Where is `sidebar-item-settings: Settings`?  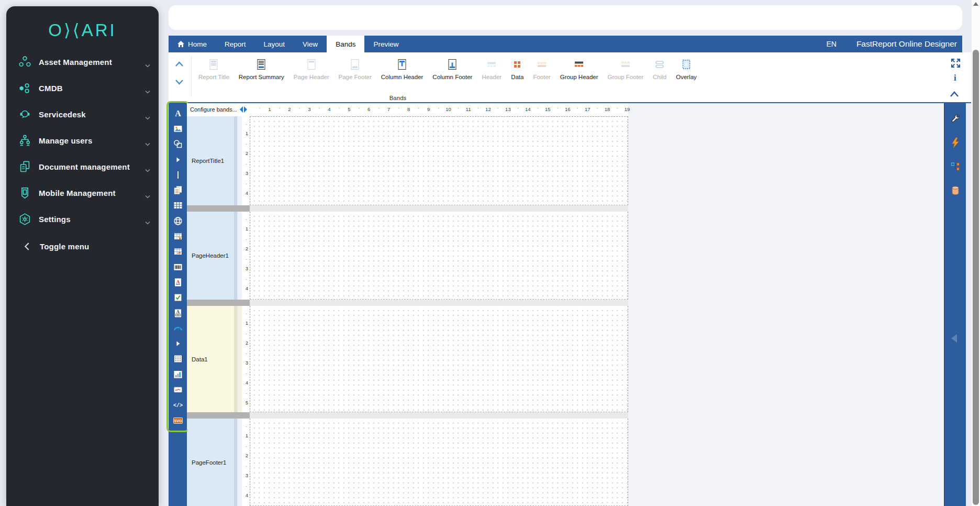 sidebar-item-settings: Settings is located at coordinates (83, 219).